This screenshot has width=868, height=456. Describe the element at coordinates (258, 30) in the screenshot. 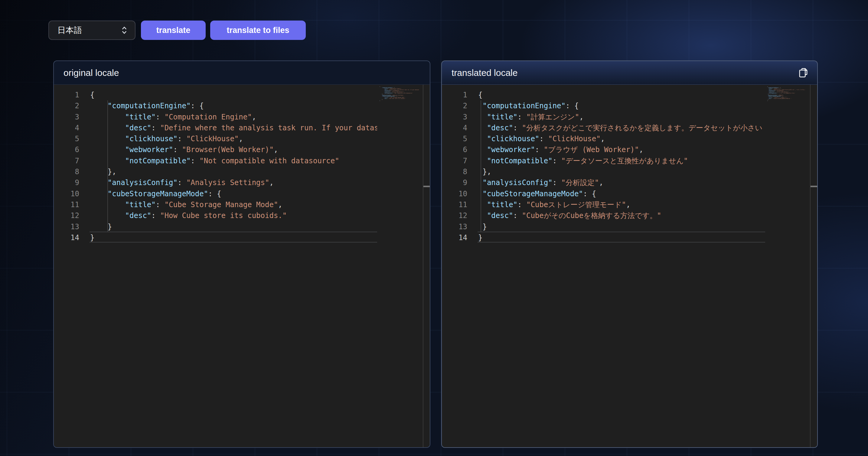

I see `translate-to-files-button: translate to files` at that location.